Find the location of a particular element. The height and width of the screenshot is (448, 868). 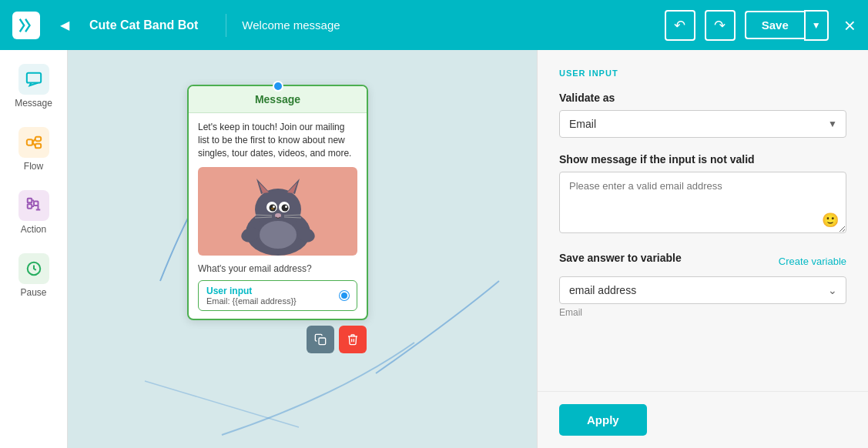

card-body: Let's keep in touch! Join our mailing li… is located at coordinates (277, 216).